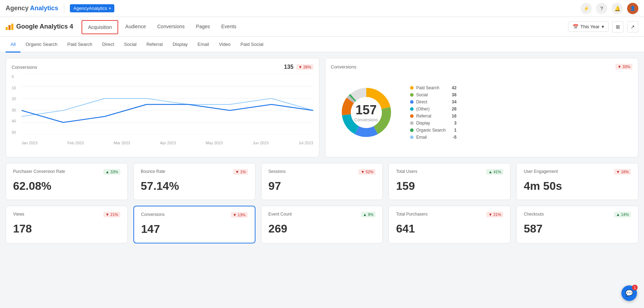 Image resolution: width=644 pixels, height=308 pixels. What do you see at coordinates (90, 8) in the screenshot?
I see `agency-name: AgencyAnalytics` at bounding box center [90, 8].